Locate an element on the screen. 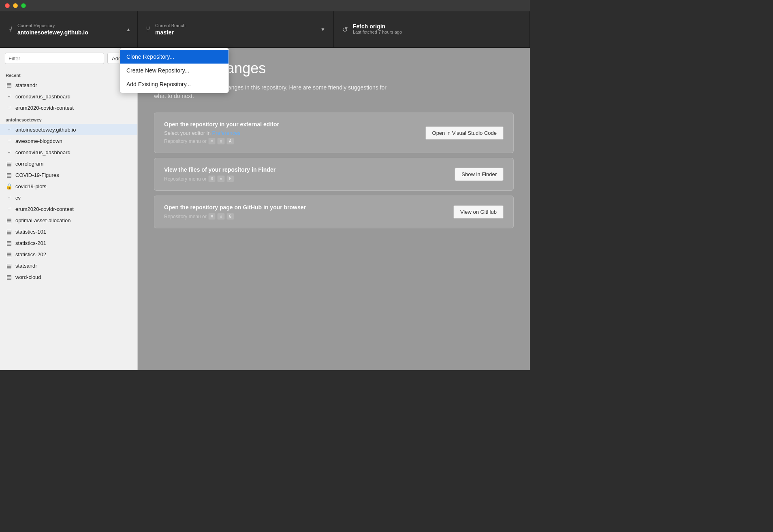  sidebar-item-name: antoinesoetewey.github.io is located at coordinates (45, 130).